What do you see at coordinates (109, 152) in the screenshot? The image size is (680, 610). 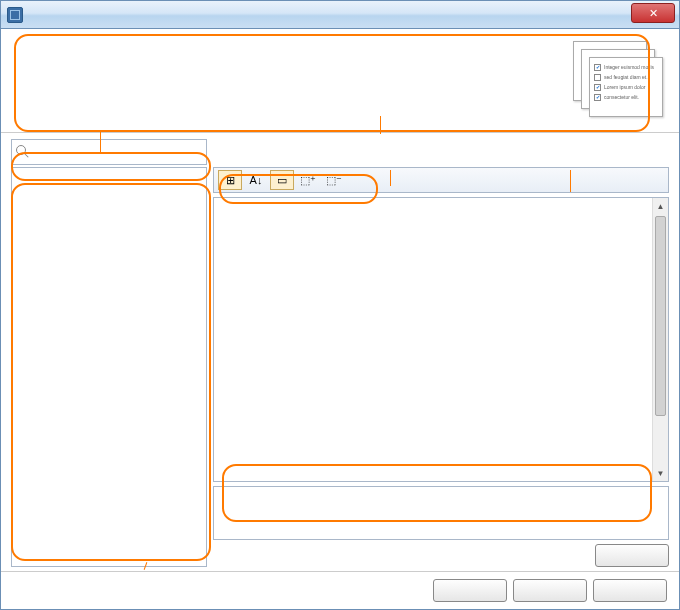 I see `quick-filter-box` at bounding box center [109, 152].